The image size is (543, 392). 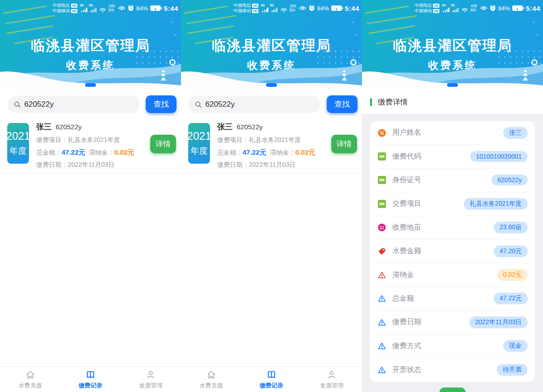 I want to click on project-value: 礼县水务2021年度, so click(x=94, y=140).